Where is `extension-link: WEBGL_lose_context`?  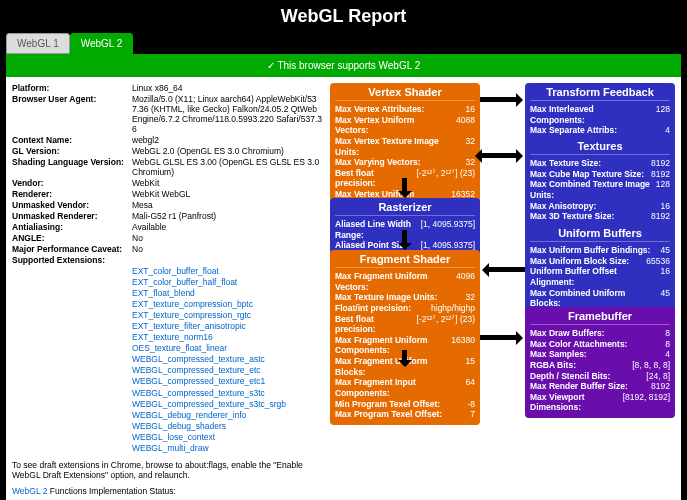
extension-link: WEBGL_lose_context is located at coordinates (227, 438).